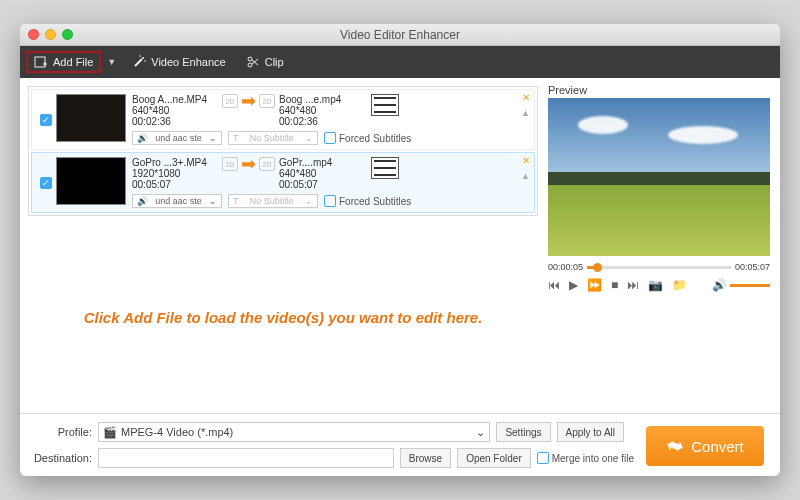 This screenshot has width=800, height=500. I want to click on merge-checkbox: Merge into one file, so click(586, 458).